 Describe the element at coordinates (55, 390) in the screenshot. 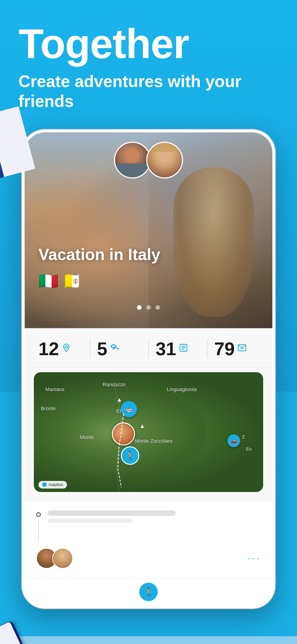

I see `label-maniace: Maniace` at that location.